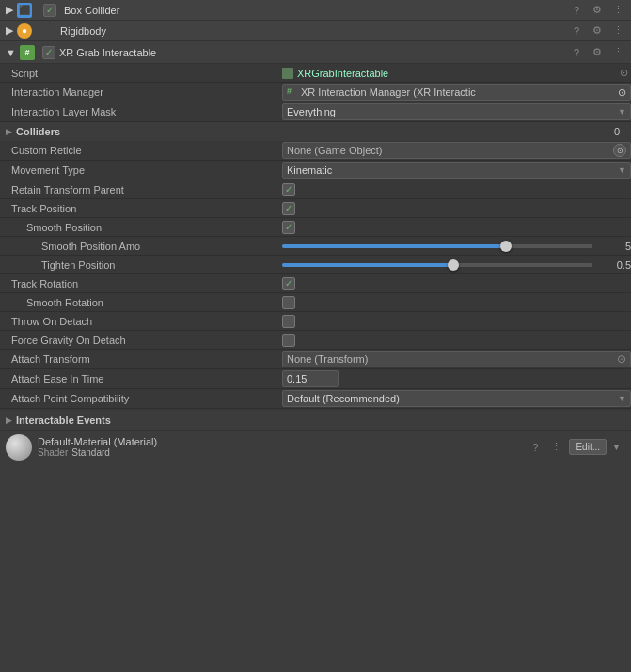 The width and height of the screenshot is (631, 672). Describe the element at coordinates (588, 447) in the screenshot. I see `material-edit-btn: Edit...` at that location.